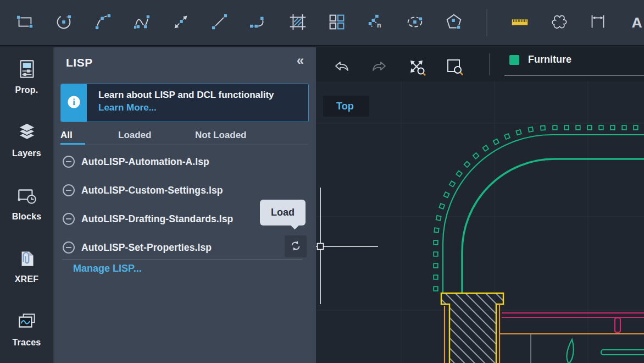  What do you see at coordinates (345, 107) in the screenshot?
I see `viewport-label-text: Top` at bounding box center [345, 107].